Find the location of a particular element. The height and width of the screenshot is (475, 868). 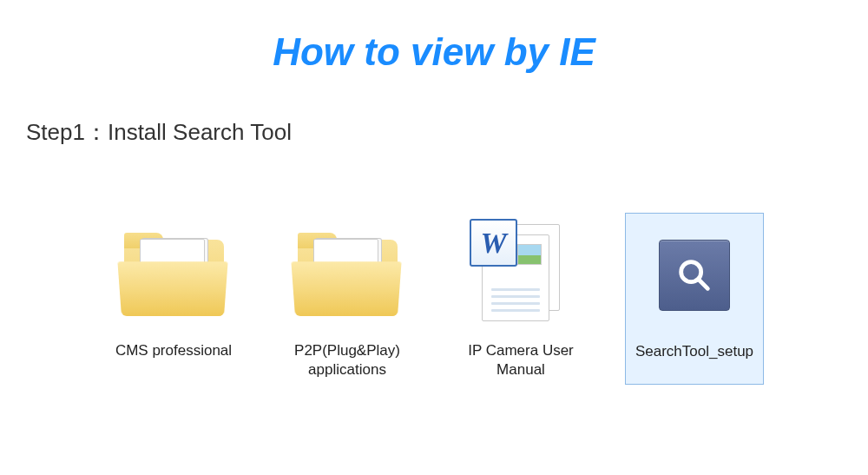

file-item-ip-camera-manual: W IP Camera User Manual is located at coordinates (521, 299).